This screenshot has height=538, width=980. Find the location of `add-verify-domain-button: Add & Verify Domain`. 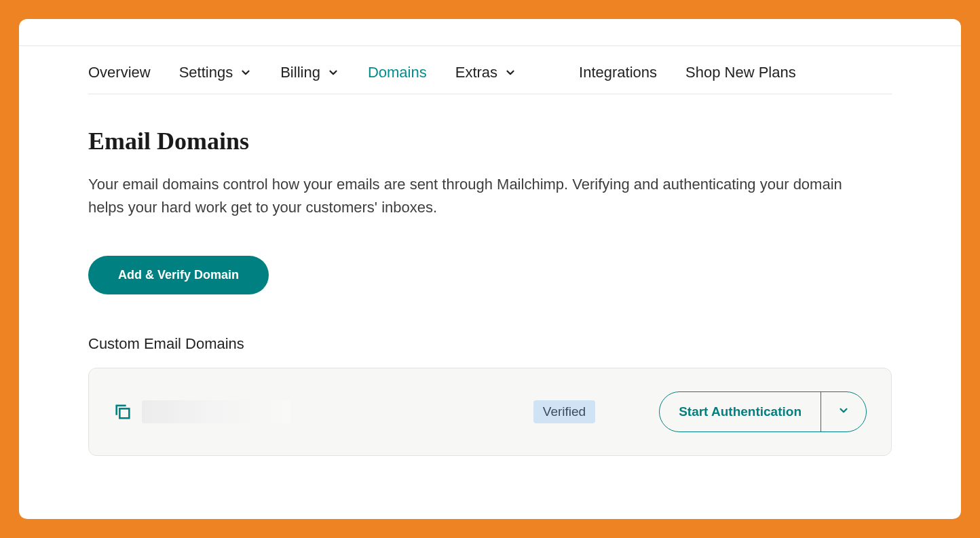

add-verify-domain-button: Add & Verify Domain is located at coordinates (178, 275).